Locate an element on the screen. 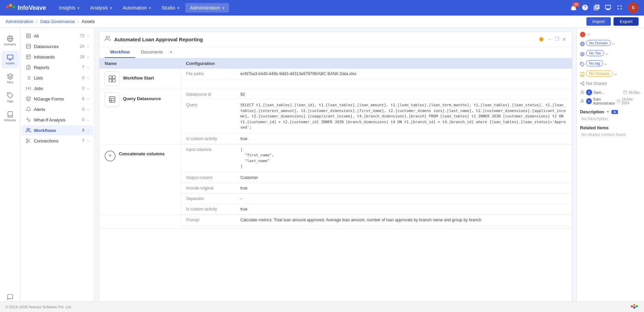 Image resolution: width=644 pixels, height=312 pixels. rp-tag-edit: ✏ is located at coordinates (606, 64).